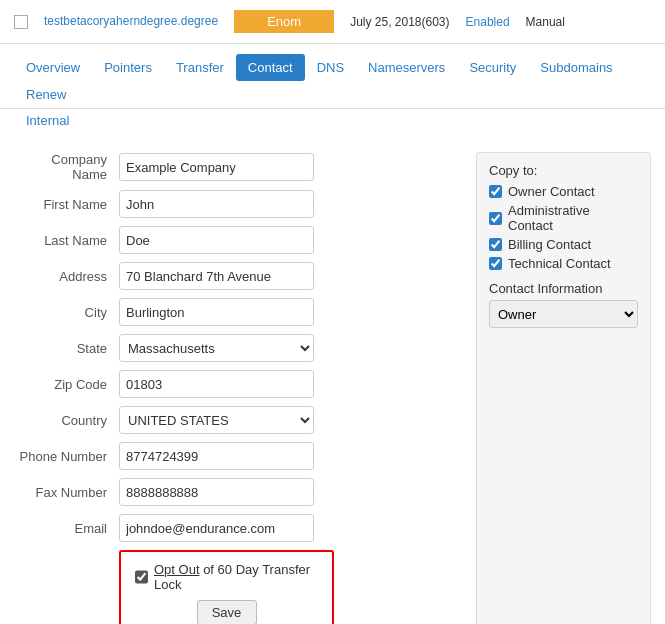 The height and width of the screenshot is (624, 665). What do you see at coordinates (560, 264) in the screenshot?
I see `copy-technical-label: Technical Contact` at bounding box center [560, 264].